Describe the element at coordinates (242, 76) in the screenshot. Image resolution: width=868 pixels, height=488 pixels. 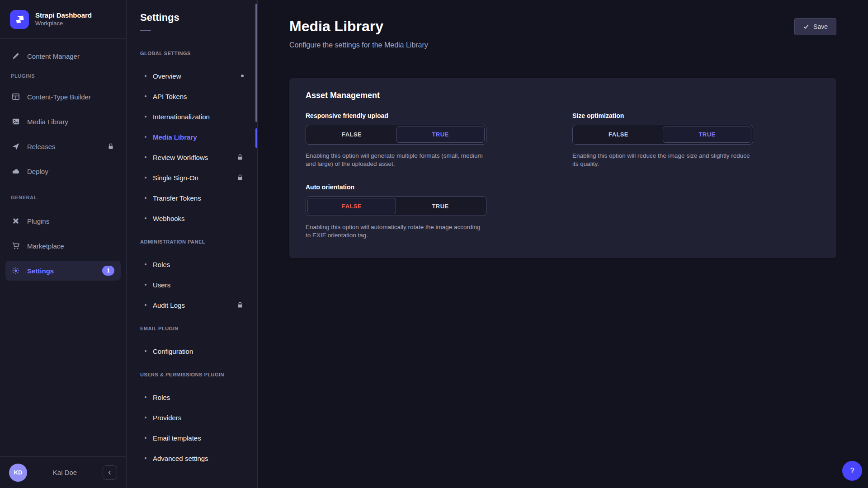
I see `notification-dot` at that location.